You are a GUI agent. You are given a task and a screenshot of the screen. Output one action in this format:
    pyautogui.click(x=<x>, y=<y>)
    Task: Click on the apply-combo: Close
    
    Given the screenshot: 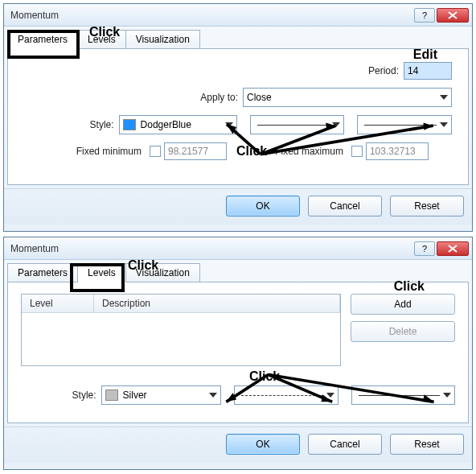 What is the action you would take?
    pyautogui.click(x=347, y=97)
    